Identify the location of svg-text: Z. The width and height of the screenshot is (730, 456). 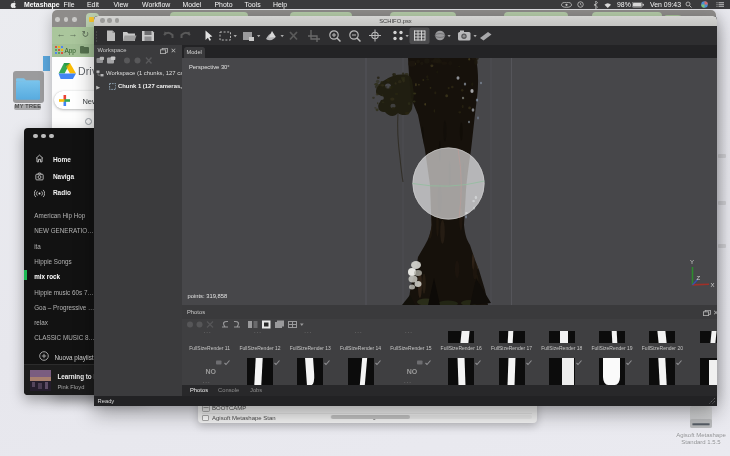
(699, 278).